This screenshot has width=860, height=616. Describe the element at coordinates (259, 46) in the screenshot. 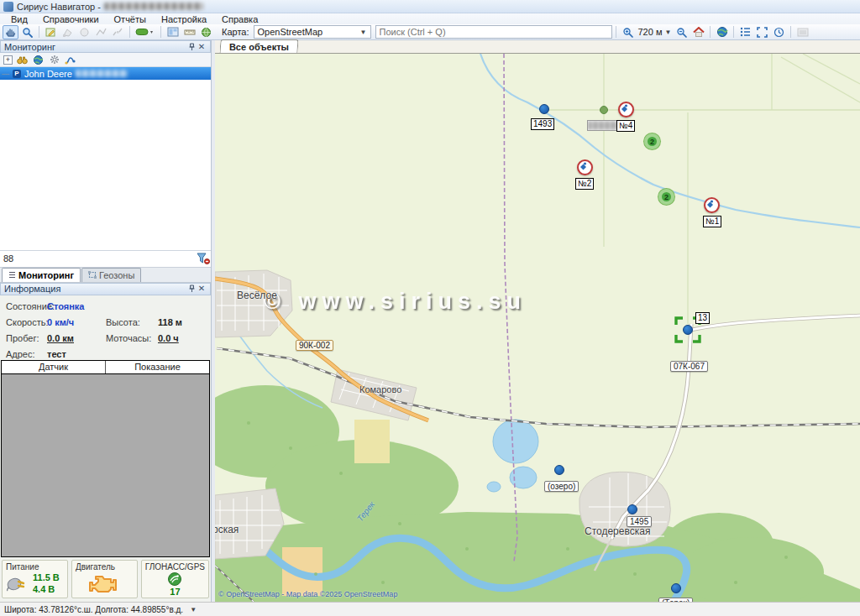

I see `map-tab-all-objects: Все объекты` at that location.